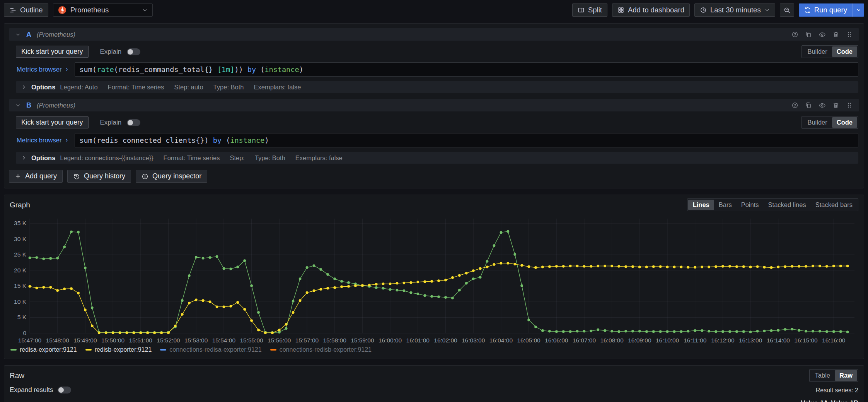  I want to click on query-inspector-button: Query inspector, so click(172, 176).